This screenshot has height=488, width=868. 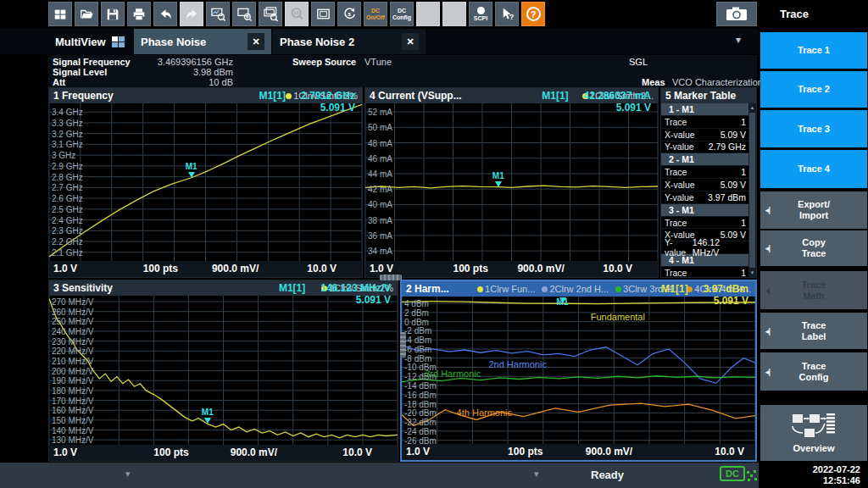 I want to click on frequency-plot: 3.4 GHz3.3 GHz3.2 GHz3.1 GHz3 GHz2.9 GHz…, so click(x=205, y=182).